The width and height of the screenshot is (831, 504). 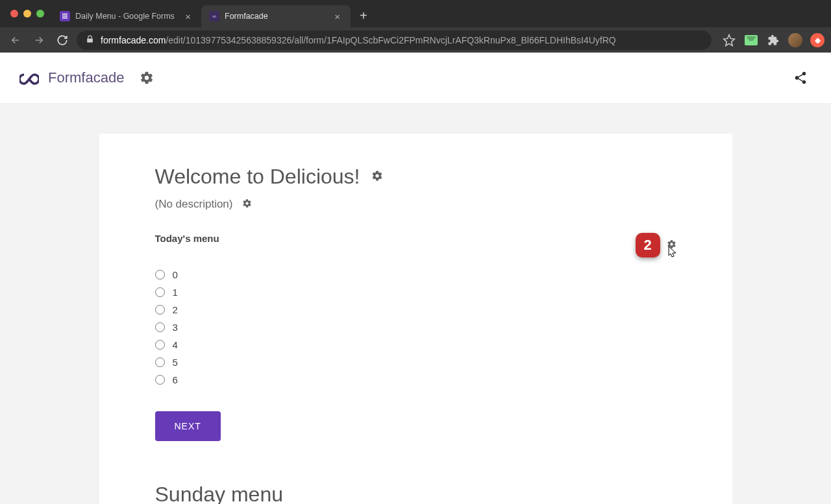 What do you see at coordinates (127, 16) in the screenshot?
I see `tab-daily-menu: Daily Menu - Google Forms ×` at bounding box center [127, 16].